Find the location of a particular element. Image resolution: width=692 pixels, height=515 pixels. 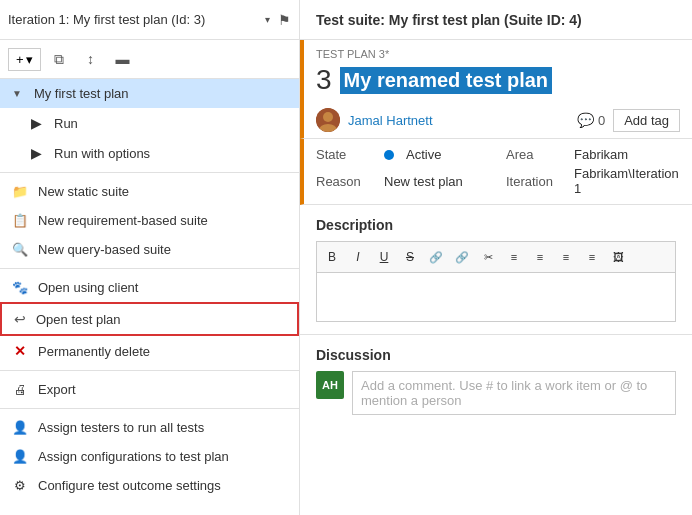

menu-item-my-first-test-plan: ▼ My first test plan is located at coordinates (150, 94).